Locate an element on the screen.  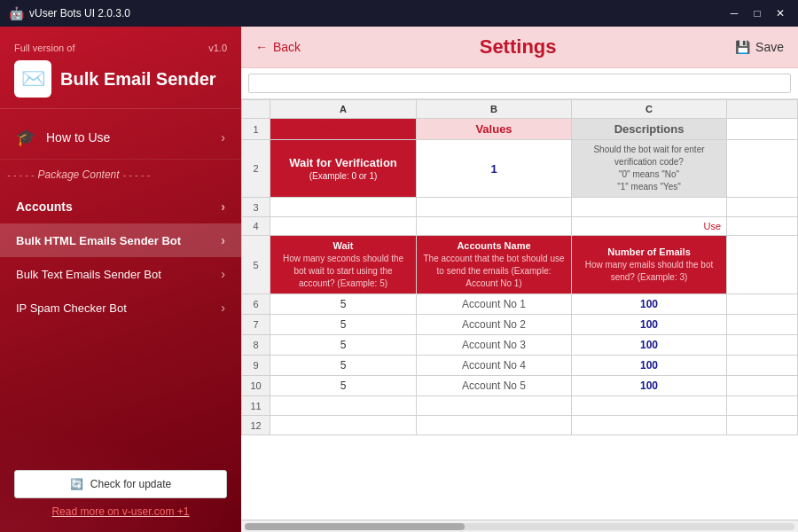
settings-dropdown is located at coordinates (520, 83).